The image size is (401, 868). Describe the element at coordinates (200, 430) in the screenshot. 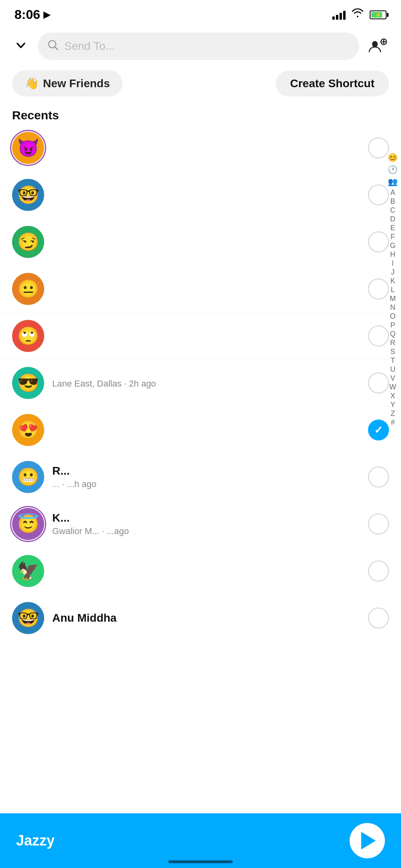

I see `contact-row: 😍` at that location.